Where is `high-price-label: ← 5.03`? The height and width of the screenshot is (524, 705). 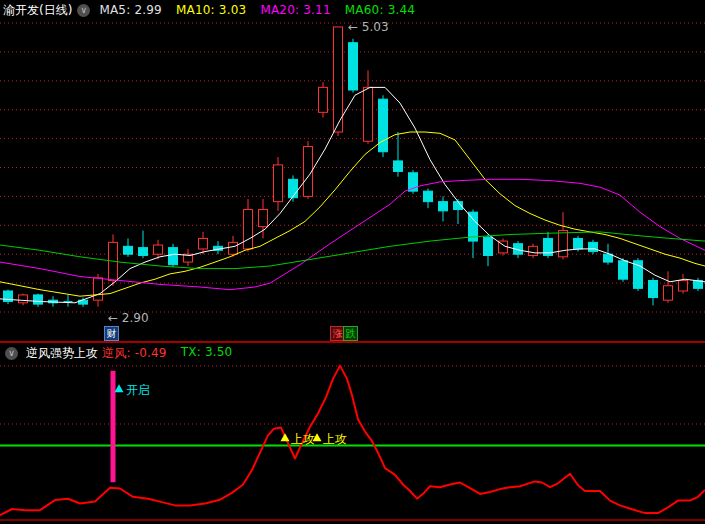
high-price-label: ← 5.03 is located at coordinates (368, 27).